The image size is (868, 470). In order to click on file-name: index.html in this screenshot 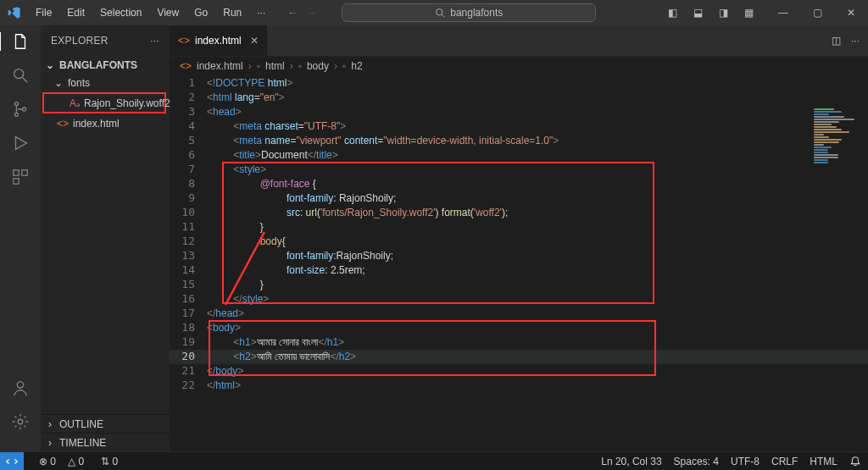, I will do `click(97, 124)`.